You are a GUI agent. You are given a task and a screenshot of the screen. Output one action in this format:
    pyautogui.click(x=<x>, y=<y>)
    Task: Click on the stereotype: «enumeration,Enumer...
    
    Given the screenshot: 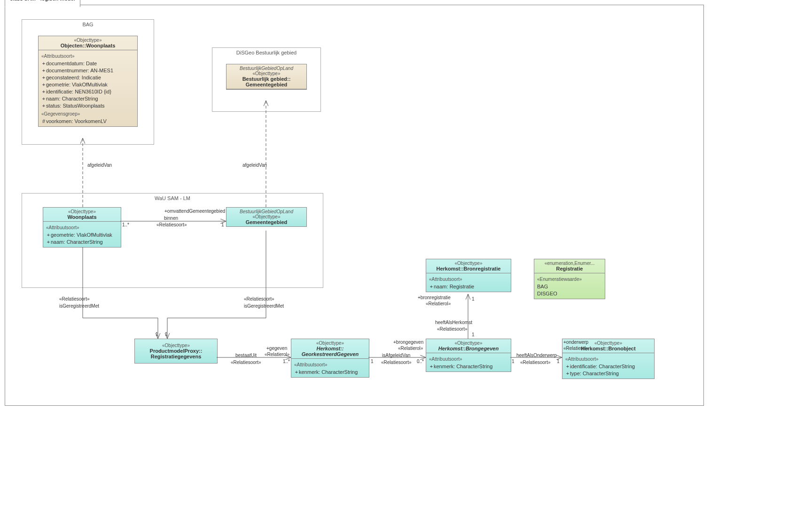 What is the action you would take?
    pyautogui.click(x=570, y=263)
    